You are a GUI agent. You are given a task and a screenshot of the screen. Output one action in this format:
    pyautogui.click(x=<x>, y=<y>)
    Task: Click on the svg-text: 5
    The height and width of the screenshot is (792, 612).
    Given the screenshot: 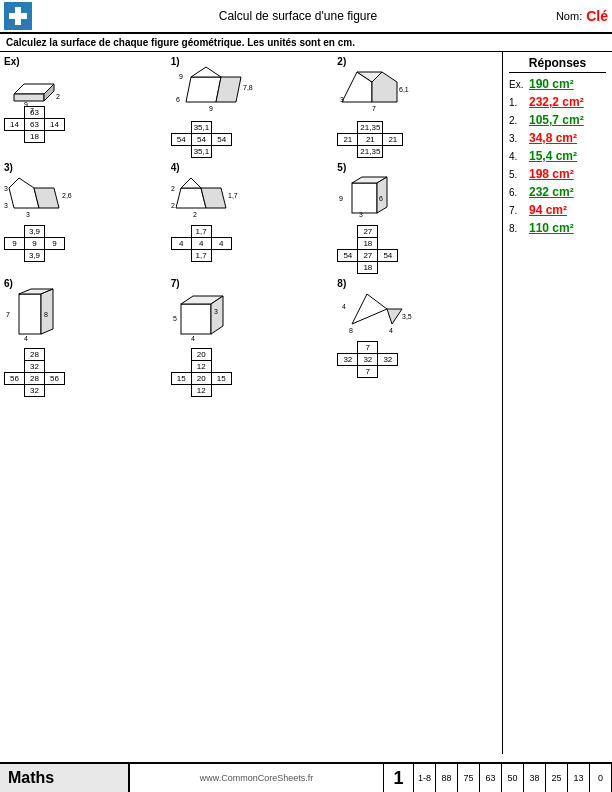 What is the action you would take?
    pyautogui.click(x=175, y=318)
    